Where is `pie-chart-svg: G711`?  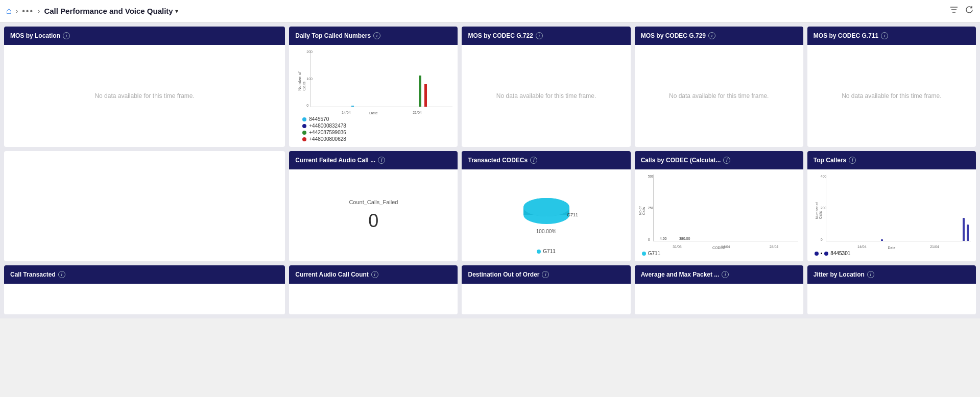 pie-chart-svg: G711 is located at coordinates (546, 210).